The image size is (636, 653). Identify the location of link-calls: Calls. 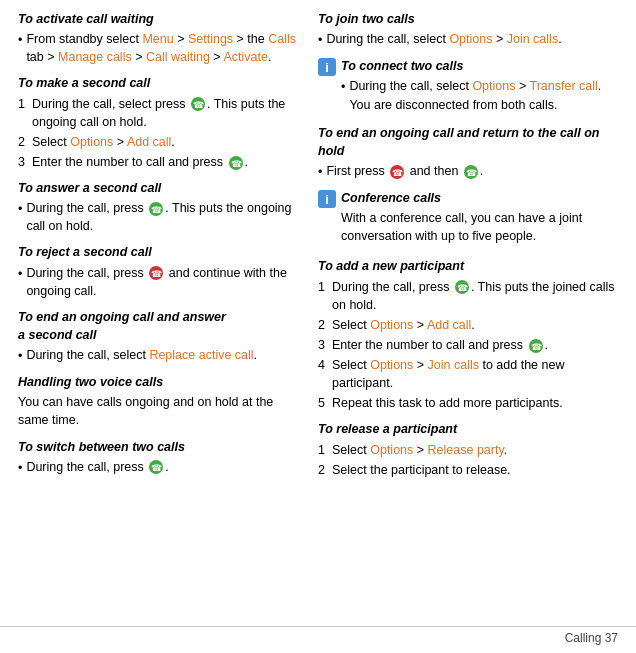
(282, 39).